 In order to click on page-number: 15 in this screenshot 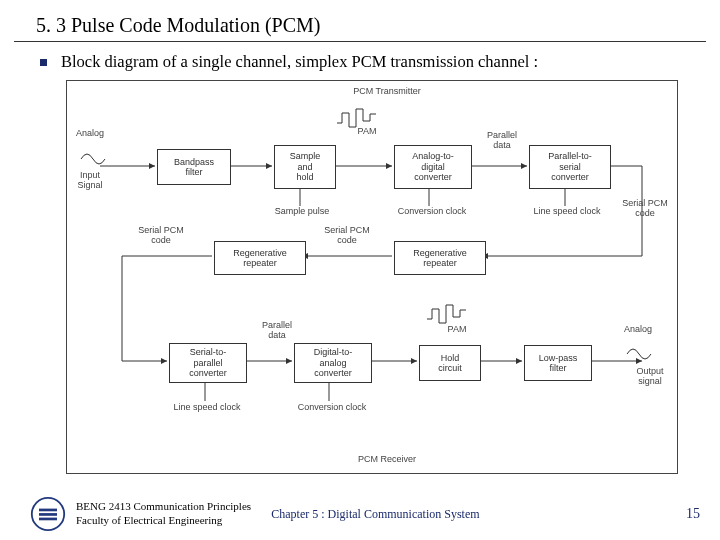, I will do `click(693, 514)`.